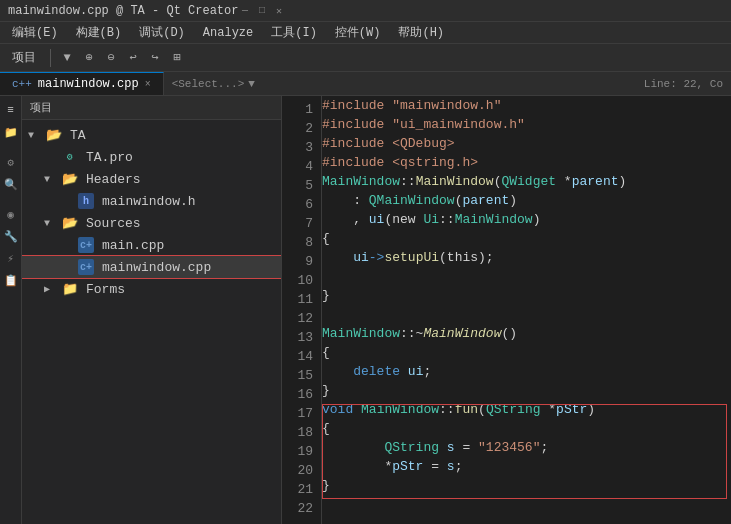 This screenshot has width=731, height=524. What do you see at coordinates (156, 268) in the screenshot?
I see `tree-item-label: mainwindow.cpp` at bounding box center [156, 268].